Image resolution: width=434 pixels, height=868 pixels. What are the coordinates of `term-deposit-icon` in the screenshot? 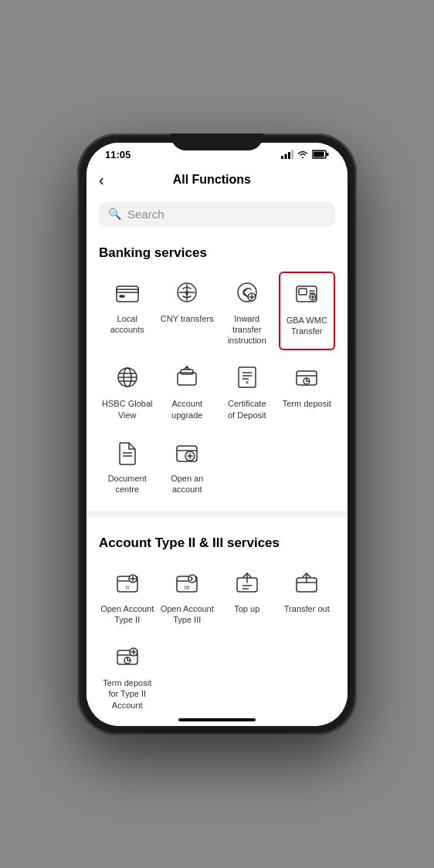 It's located at (307, 377).